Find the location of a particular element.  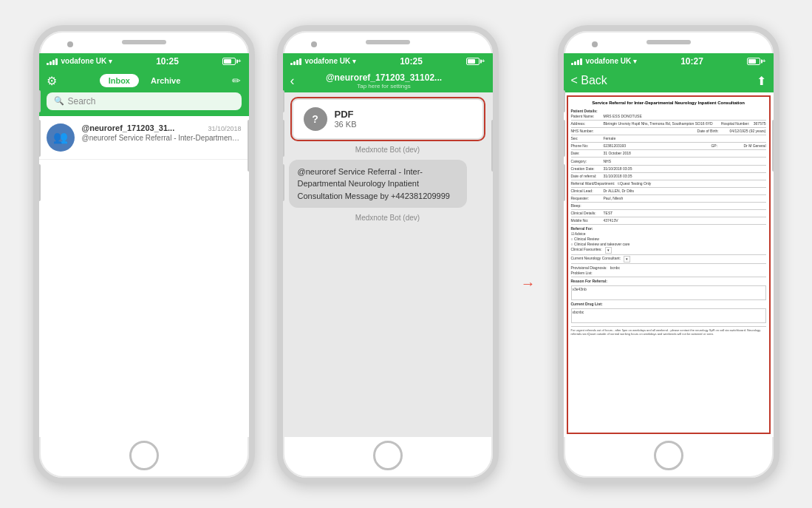

status-left-3: vodafone UK ▾ is located at coordinates (604, 61).